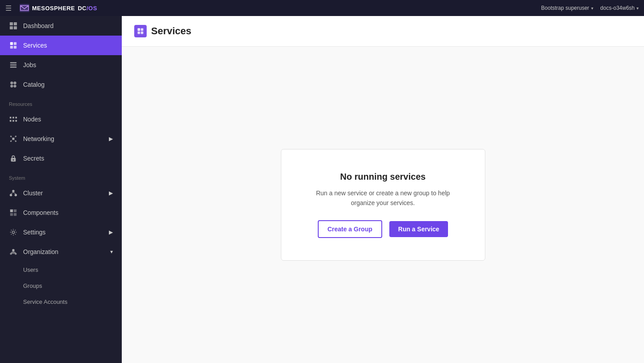  I want to click on logo-icon, so click(24, 8).